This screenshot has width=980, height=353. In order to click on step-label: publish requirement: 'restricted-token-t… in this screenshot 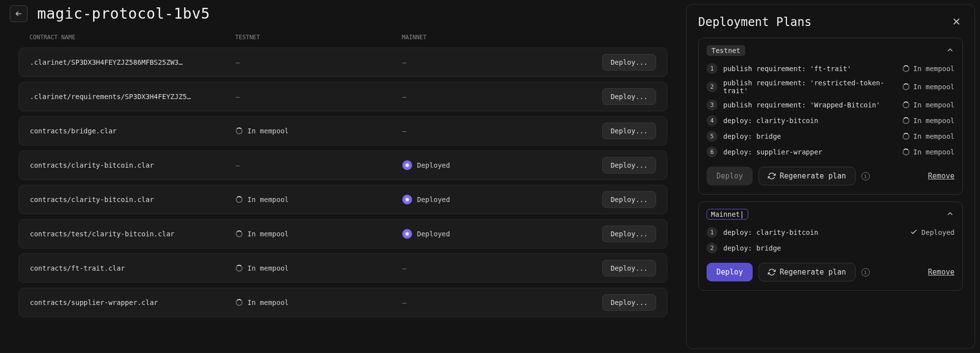, I will do `click(810, 87)`.